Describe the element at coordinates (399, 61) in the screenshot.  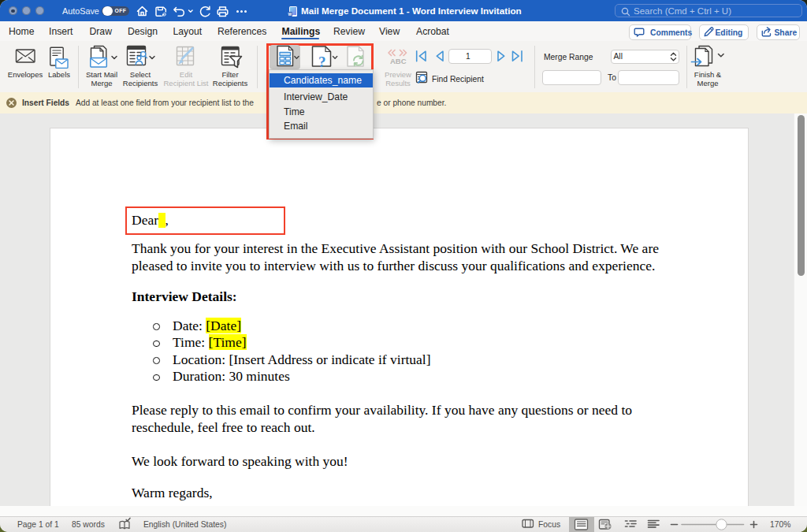
I see `svg-text: ABC` at that location.